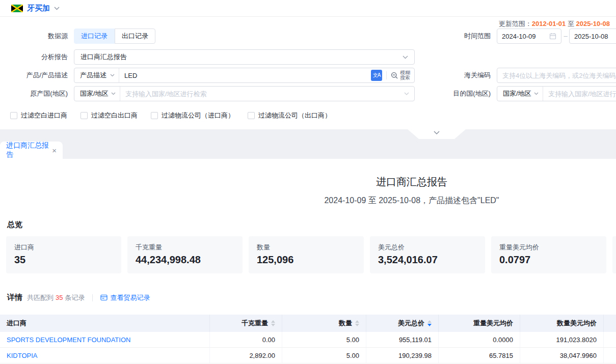 This screenshot has width=616, height=364. Describe the element at coordinates (593, 36) in the screenshot. I see `date-to-input: 2025-10-08` at that location.